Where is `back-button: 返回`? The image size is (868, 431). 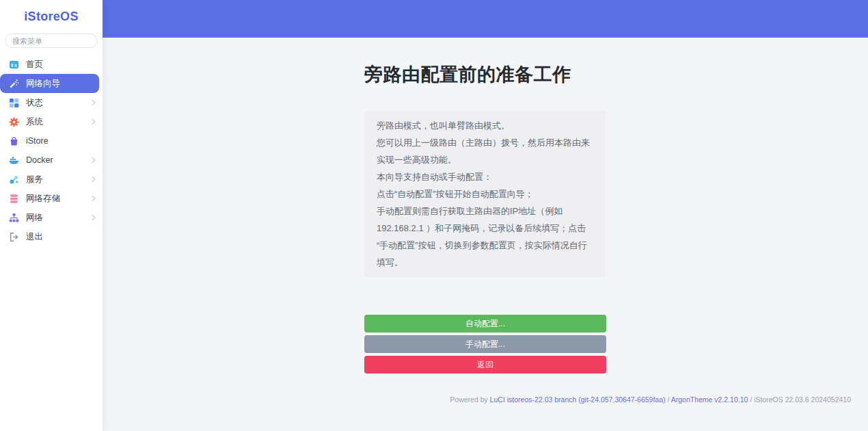 back-button: 返回 is located at coordinates (485, 365).